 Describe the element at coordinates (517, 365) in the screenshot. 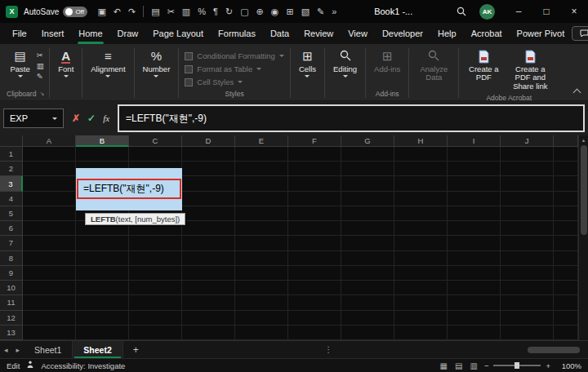

I see `zoom-slider-thumb` at that location.